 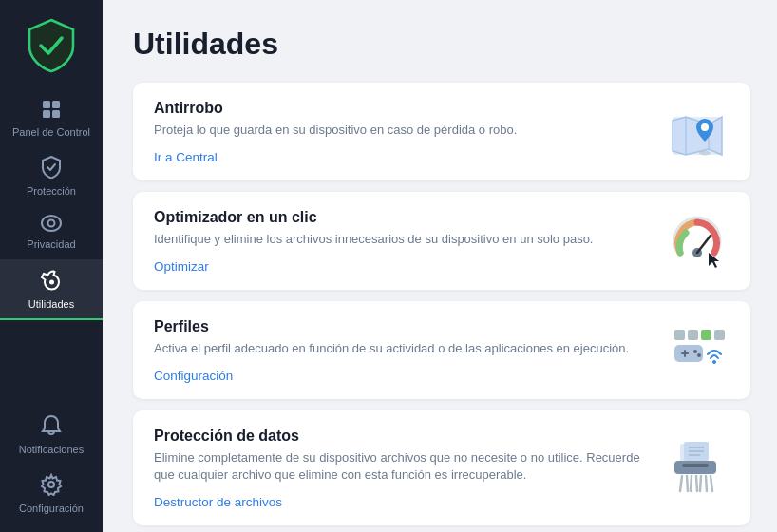 I want to click on app-logo, so click(x=51, y=46).